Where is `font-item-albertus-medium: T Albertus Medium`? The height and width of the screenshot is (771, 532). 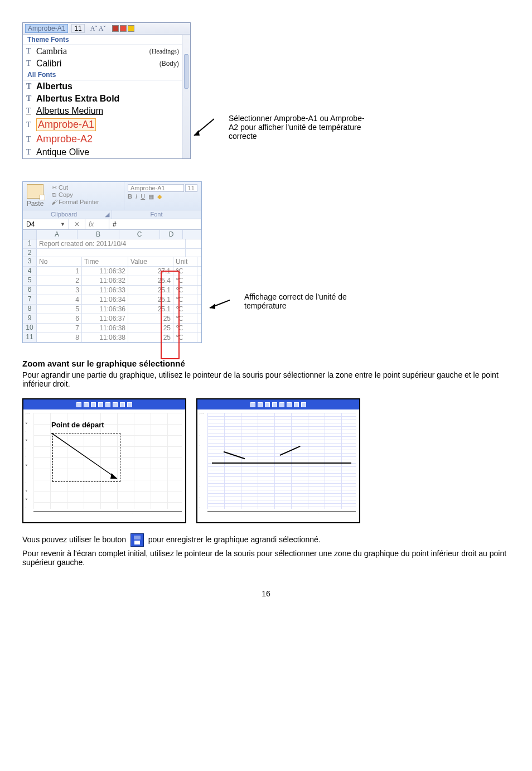 font-item-albertus-medium: T Albertus Medium is located at coordinates (103, 111).